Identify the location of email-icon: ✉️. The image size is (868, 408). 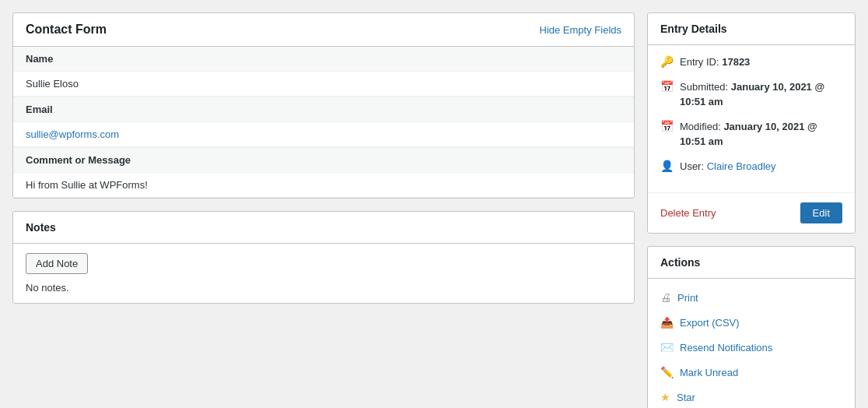
(667, 347).